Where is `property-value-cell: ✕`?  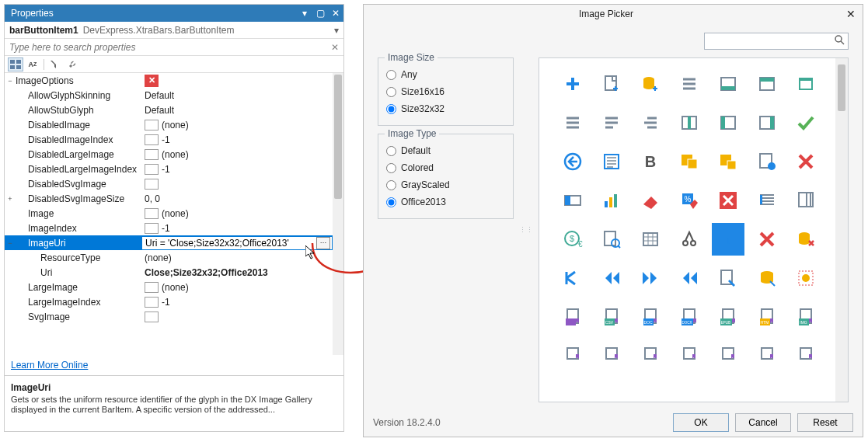
property-value-cell: ✕ is located at coordinates (237, 81).